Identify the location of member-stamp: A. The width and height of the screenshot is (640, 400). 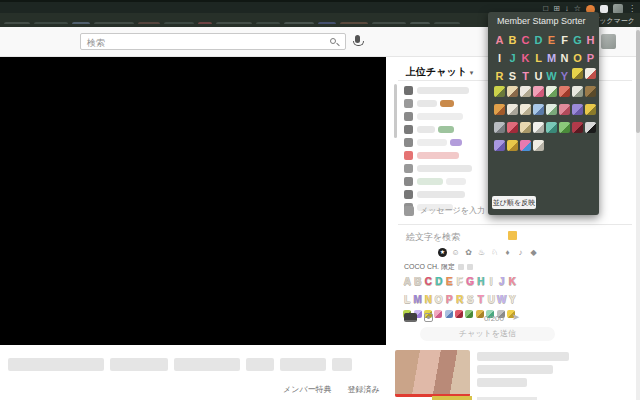
(408, 282).